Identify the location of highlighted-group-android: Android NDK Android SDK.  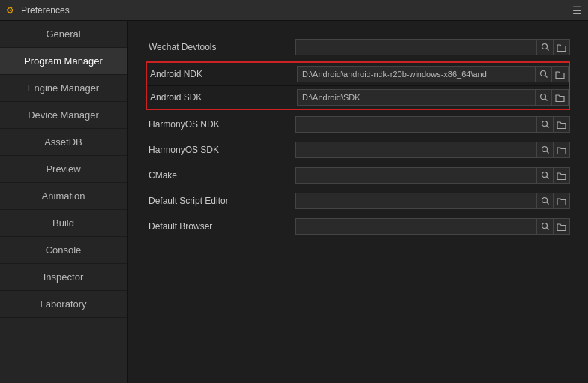
(358, 85).